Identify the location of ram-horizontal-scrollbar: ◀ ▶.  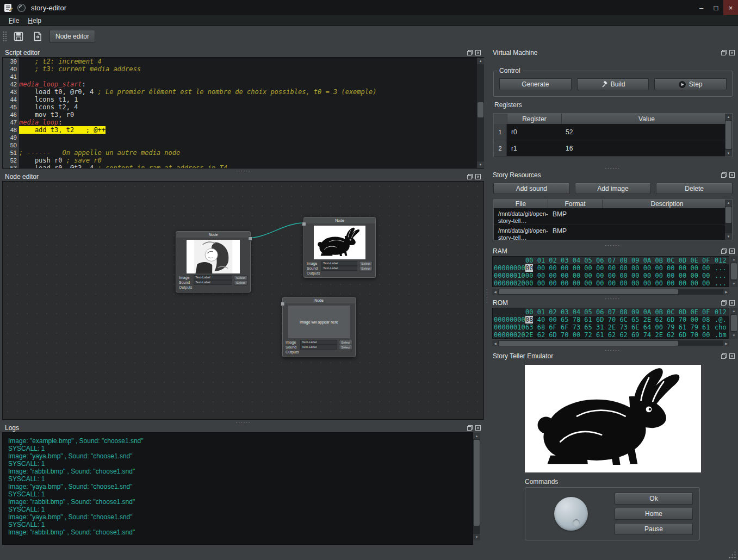
(611, 291).